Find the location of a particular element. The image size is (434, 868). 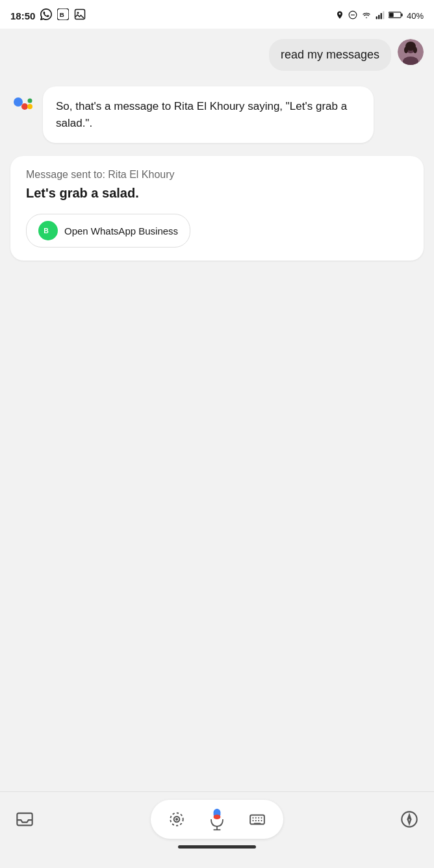

compass-icon is located at coordinates (409, 819).